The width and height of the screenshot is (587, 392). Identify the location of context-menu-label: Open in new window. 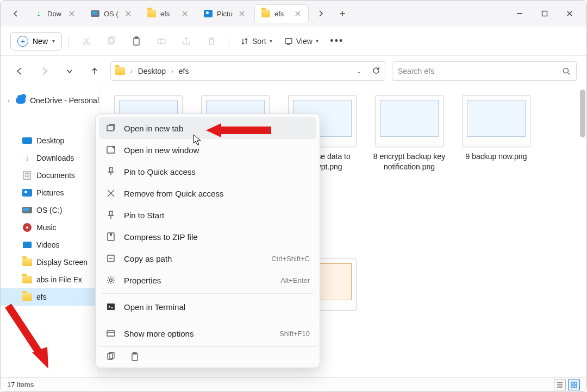
(217, 150).